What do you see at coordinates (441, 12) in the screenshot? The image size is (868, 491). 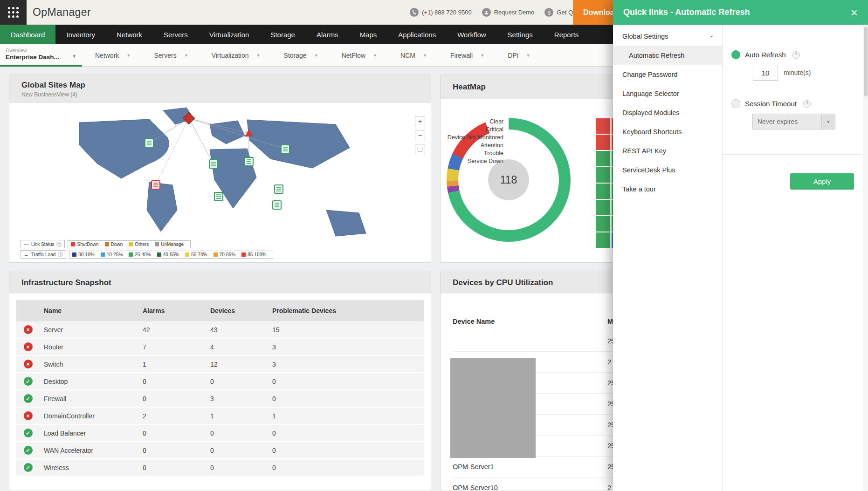 I see `phone-link: (+1) 888 720 9500` at bounding box center [441, 12].